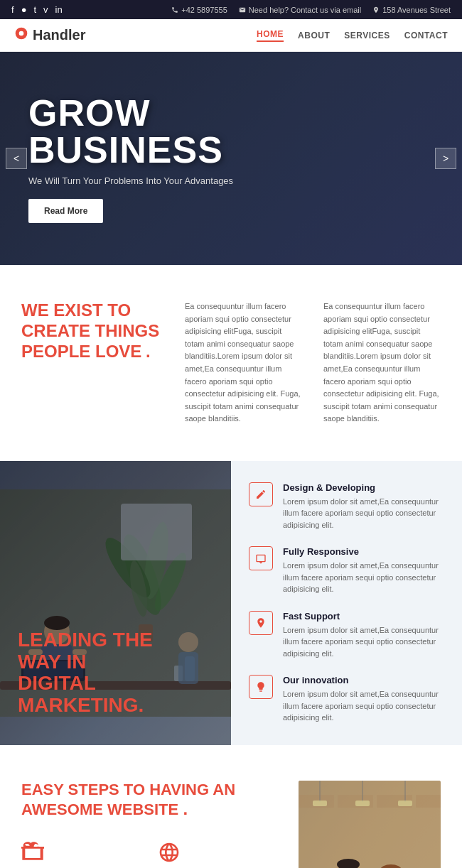  Describe the element at coordinates (364, 507) in the screenshot. I see `design-content: Design & Developing Lorem ipsum dolor si…` at that location.